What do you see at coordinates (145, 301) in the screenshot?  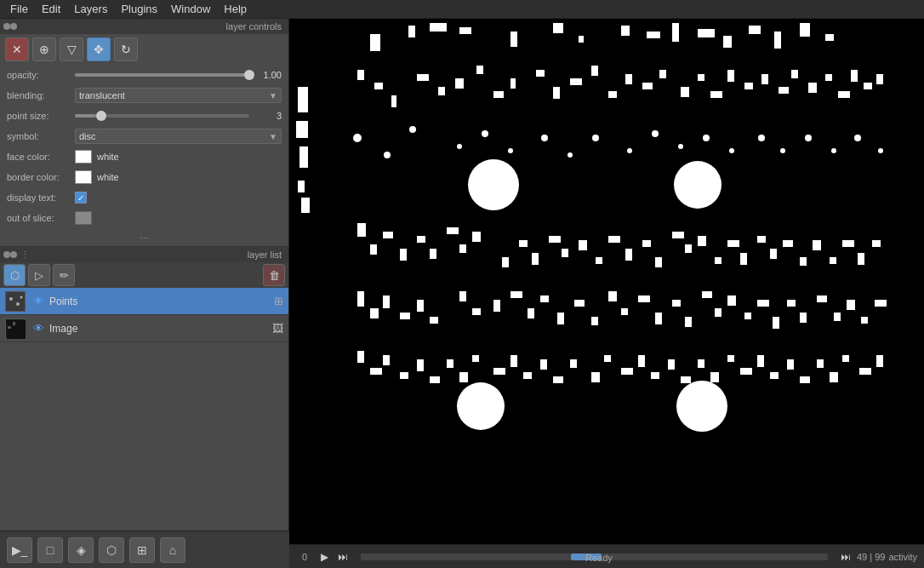 I see `layer-row-points: 👁 Points ⊞` at bounding box center [145, 301].